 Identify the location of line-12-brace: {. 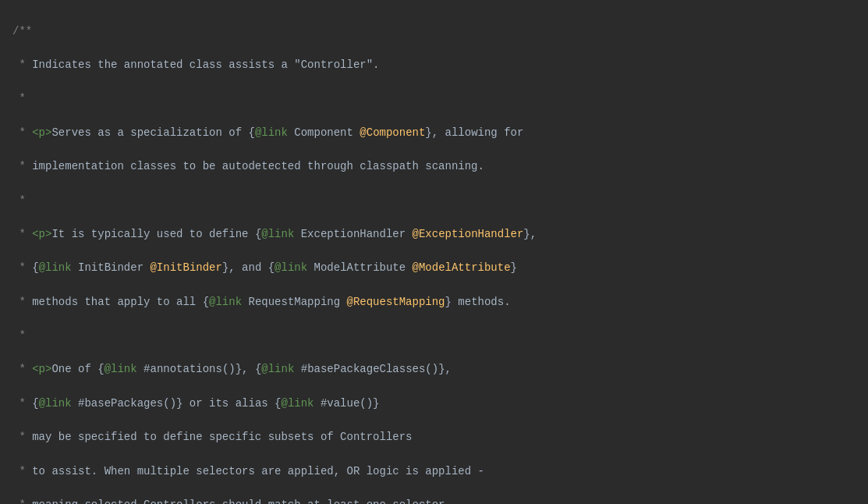
(35, 403).